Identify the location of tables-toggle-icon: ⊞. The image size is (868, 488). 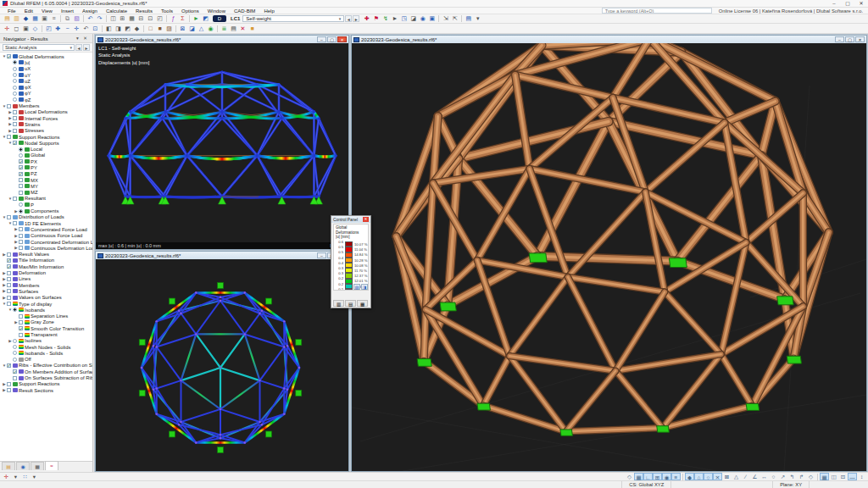
(122, 19).